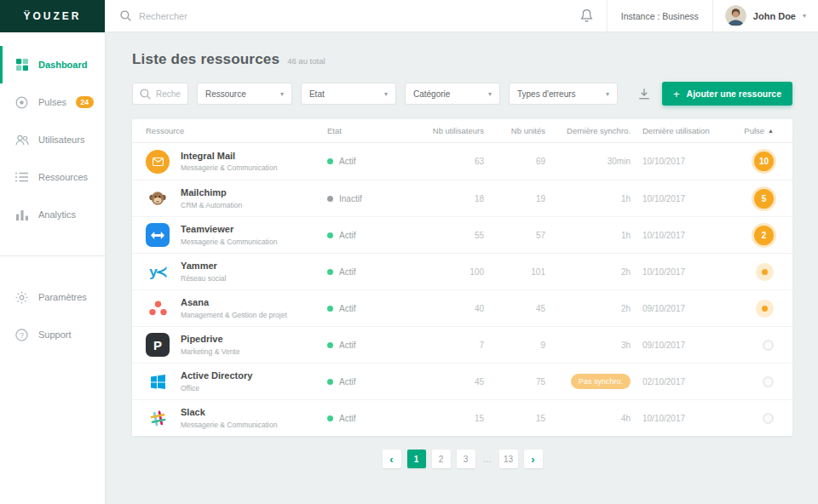  What do you see at coordinates (237, 198) in the screenshot?
I see `resource-cell: MailchimpCRM & Automation` at bounding box center [237, 198].